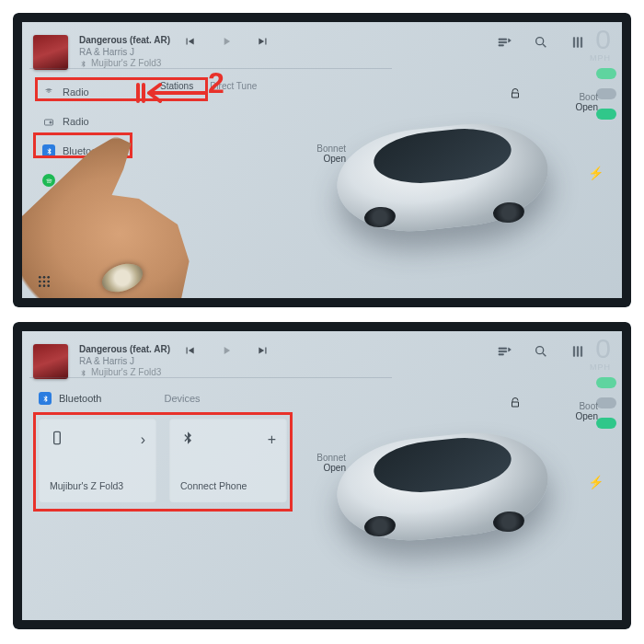  What do you see at coordinates (120, 398) in the screenshot?
I see `bluetooth-page-header: Bluetooth Devices` at bounding box center [120, 398].